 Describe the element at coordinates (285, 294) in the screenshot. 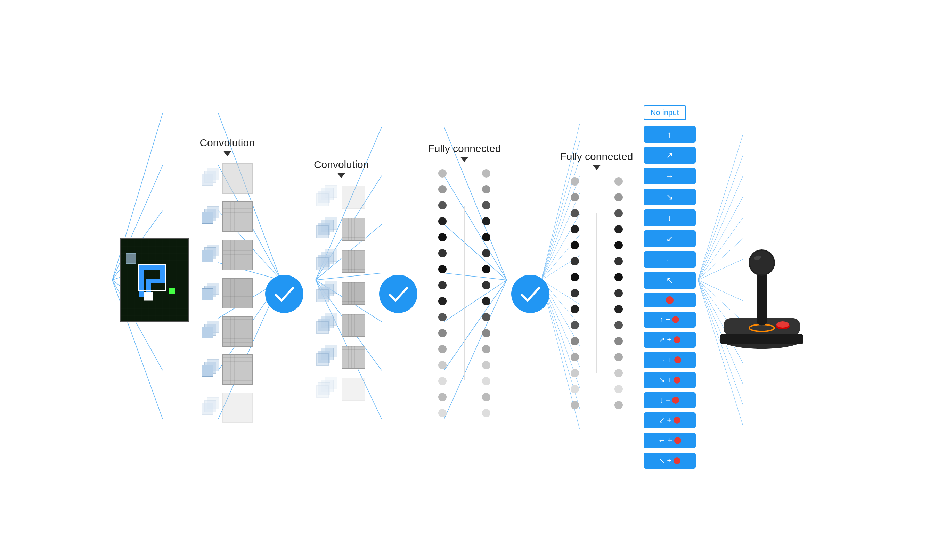

I see `activation1` at that location.